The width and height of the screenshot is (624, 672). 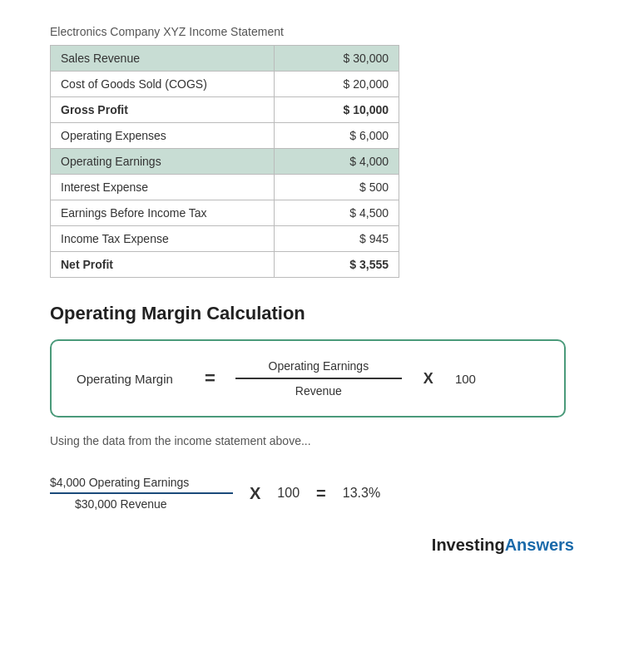 I want to click on section-title: Operating Margin Calculation, so click(x=312, y=314).